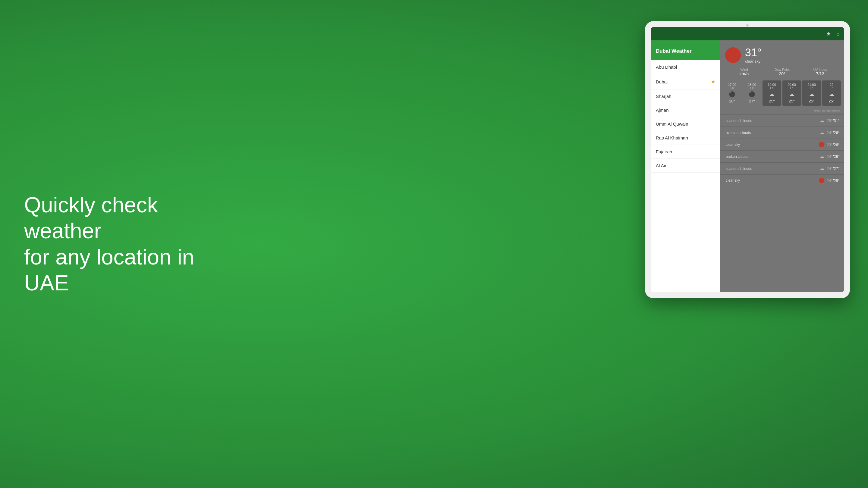 The width and height of the screenshot is (868, 488). Describe the element at coordinates (732, 93) in the screenshot. I see `hour-item-0: 17:00 Fri ⚫ 28°` at that location.